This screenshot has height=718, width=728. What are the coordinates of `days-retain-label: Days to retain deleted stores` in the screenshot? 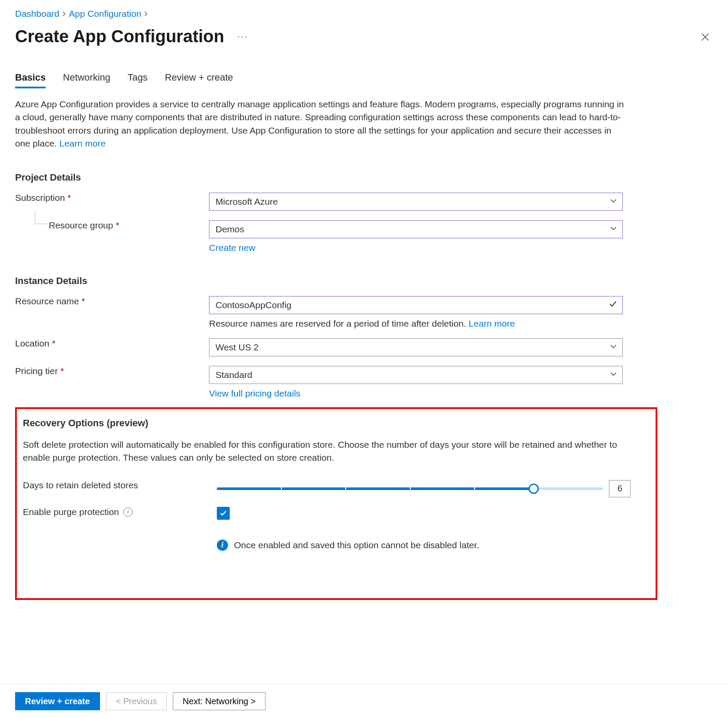 It's located at (80, 485).